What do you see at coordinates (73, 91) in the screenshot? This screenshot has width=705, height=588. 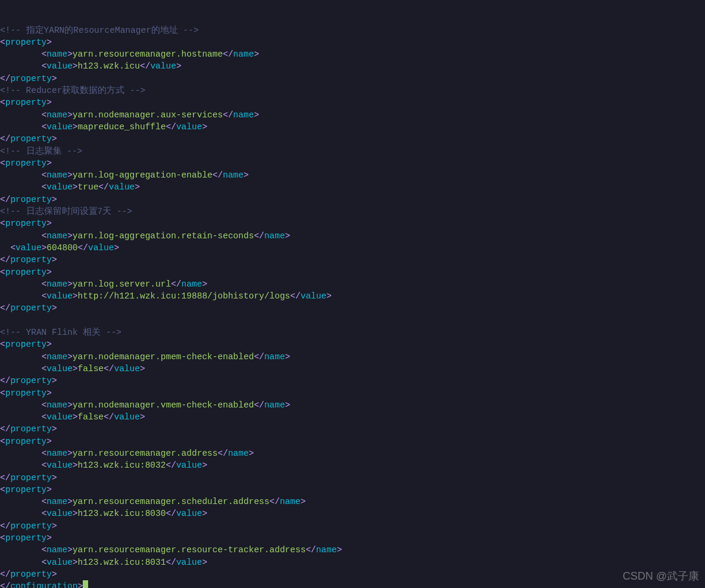 I see `comment-line: <!-- Reducer获取数据的方式 -->` at bounding box center [73, 91].